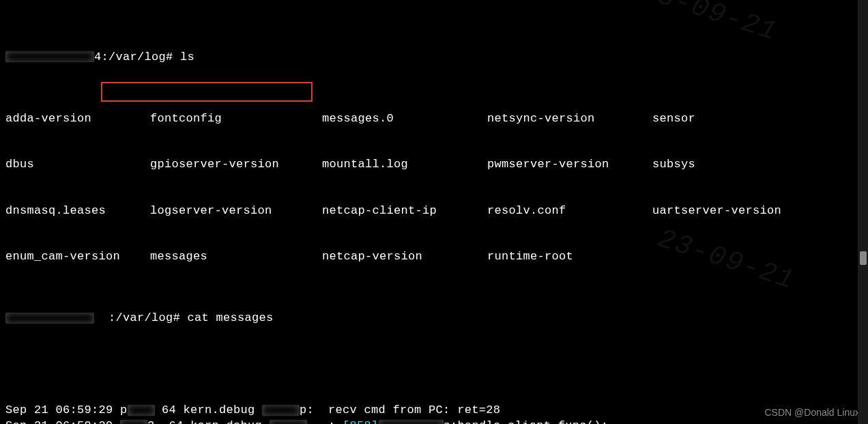  What do you see at coordinates (434, 57) in the screenshot?
I see `prompt-line-1: 4:/var/log# ls` at bounding box center [434, 57].